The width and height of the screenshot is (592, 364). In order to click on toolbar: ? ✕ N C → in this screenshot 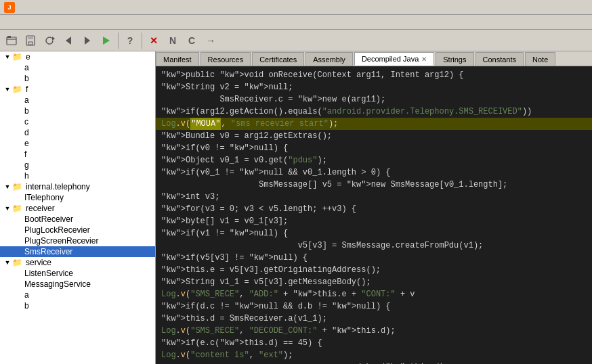, I will do `click(296, 41)`.